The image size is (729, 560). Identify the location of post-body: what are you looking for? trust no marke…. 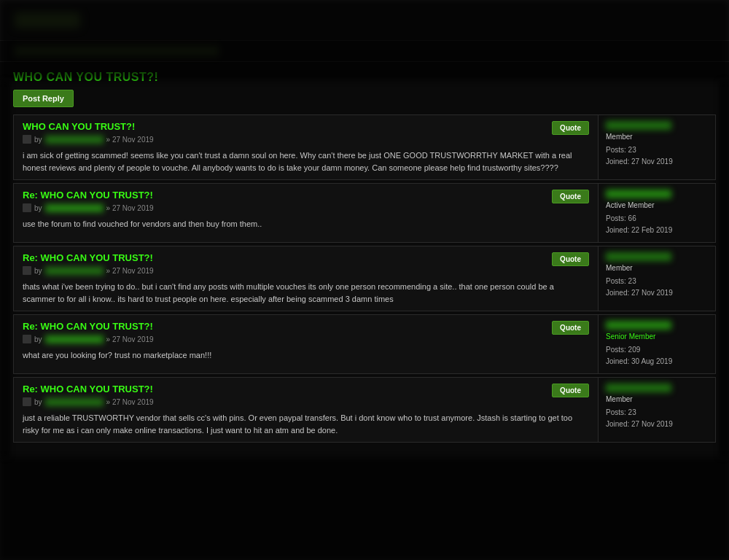
(306, 356).